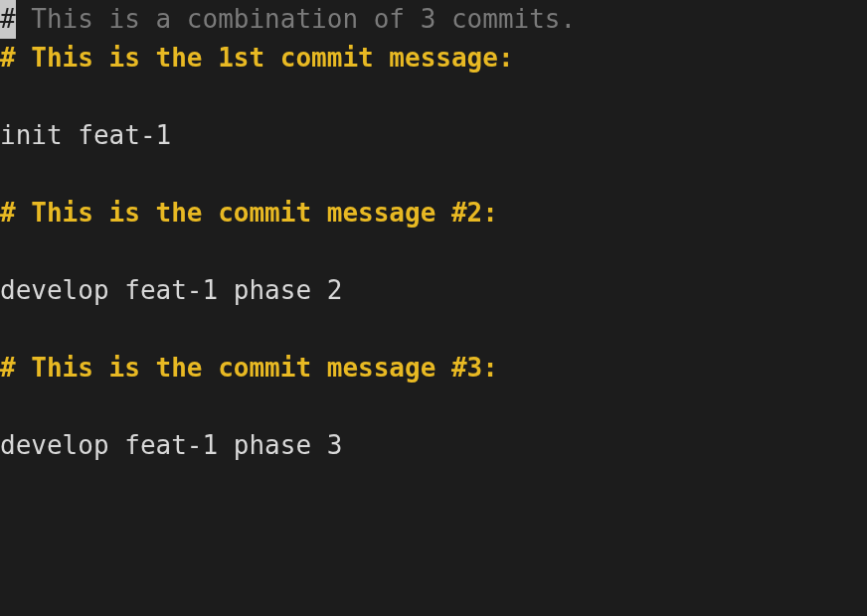 The image size is (867, 616). Describe the element at coordinates (296, 19) in the screenshot. I see `comment-text: This is a combination of 3 commits.` at that location.